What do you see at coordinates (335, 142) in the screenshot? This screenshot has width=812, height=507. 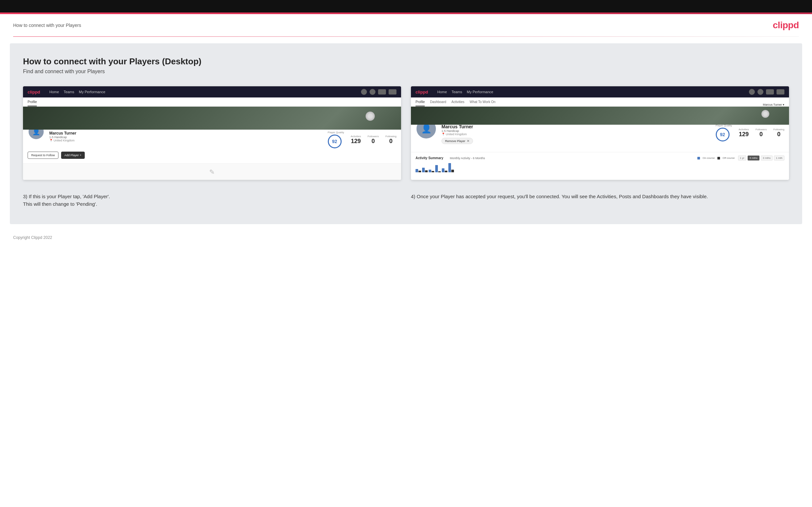 I see `player-quality-circle-1: 92` at bounding box center [335, 142].